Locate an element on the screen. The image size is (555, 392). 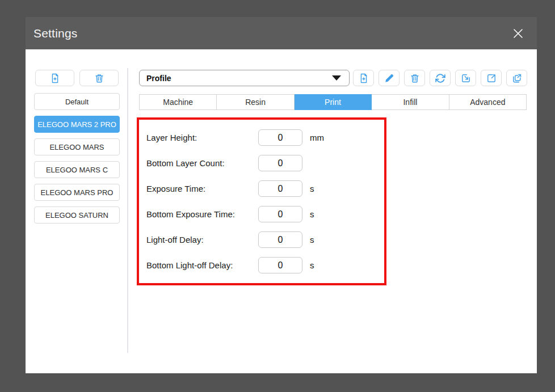
tab-print: Print is located at coordinates (333, 102).